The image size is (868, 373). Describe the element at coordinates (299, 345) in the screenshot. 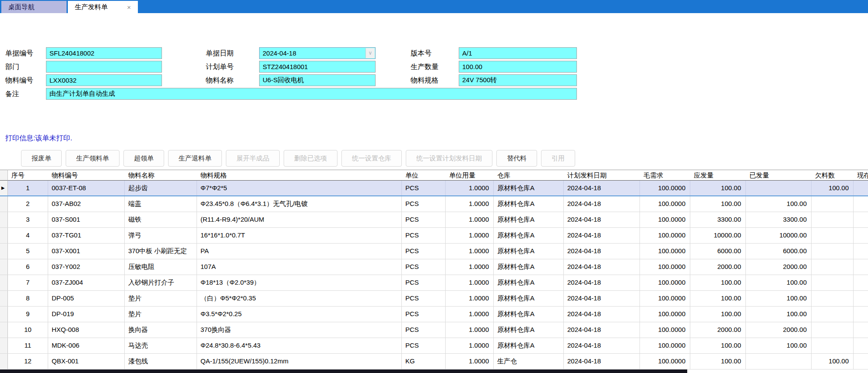

I see `cell-material-spec: Φ24.8*30.8-6.4*5.43` at that location.